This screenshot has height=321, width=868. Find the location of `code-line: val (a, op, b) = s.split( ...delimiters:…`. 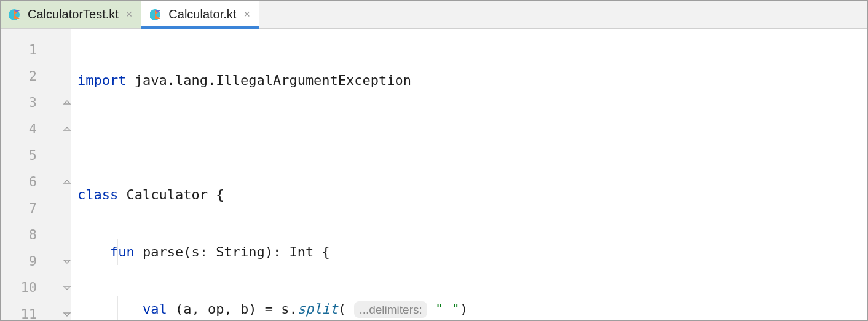

code-line: val (a, op, b) = s.split( ...delimiters:… is located at coordinates (470, 309).